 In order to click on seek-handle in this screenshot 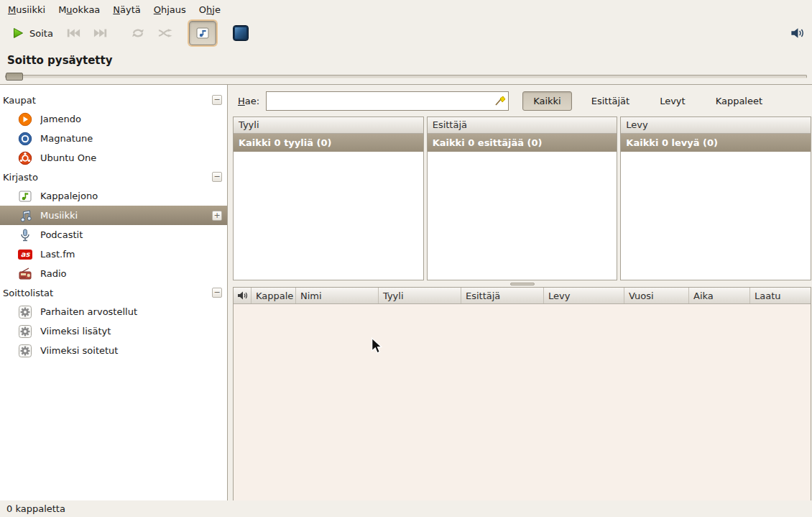, I will do `click(14, 76)`.